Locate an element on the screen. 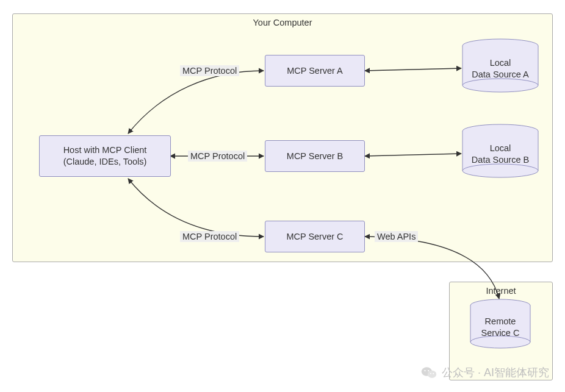 The height and width of the screenshot is (392, 565). cylinder-data-source-a is located at coordinates (500, 66).